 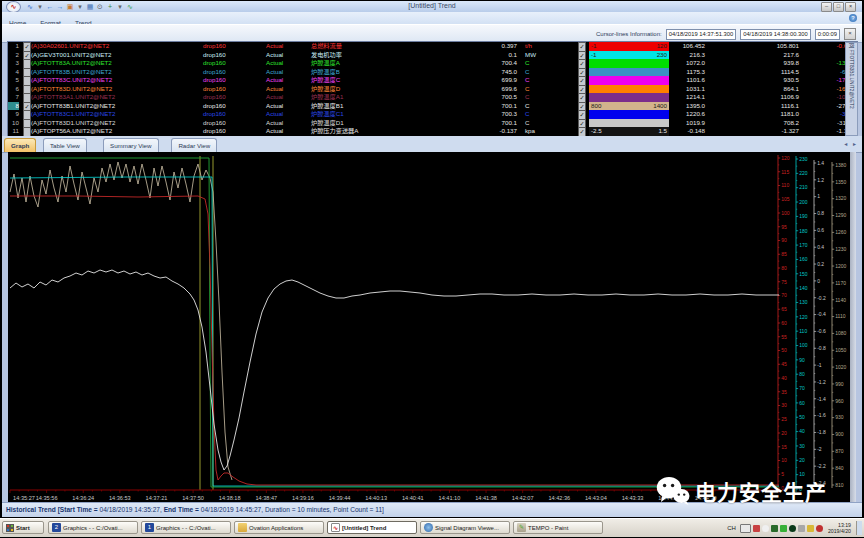 What do you see at coordinates (70, 46) in the screenshot?
I see `signal-name: (A)30A02601.UNIT2@NET2` at bounding box center [70, 46].